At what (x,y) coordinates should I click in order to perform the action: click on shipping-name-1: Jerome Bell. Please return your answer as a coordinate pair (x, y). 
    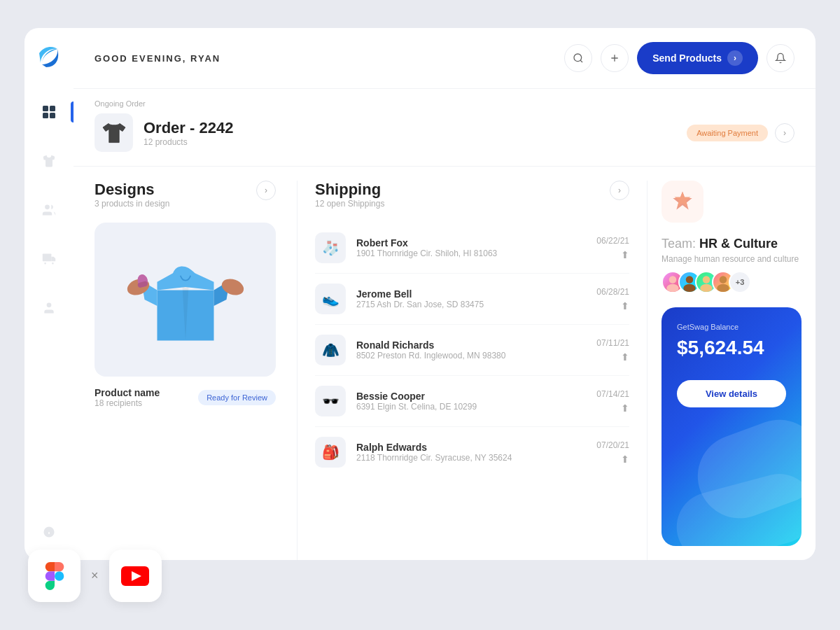
    Looking at the image, I should click on (471, 294).